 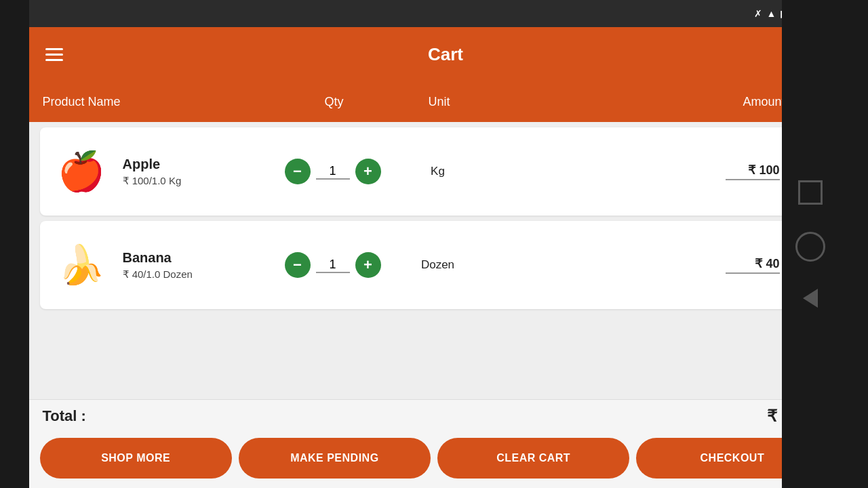 What do you see at coordinates (298, 171) in the screenshot?
I see `apple-decrease-button` at bounding box center [298, 171].